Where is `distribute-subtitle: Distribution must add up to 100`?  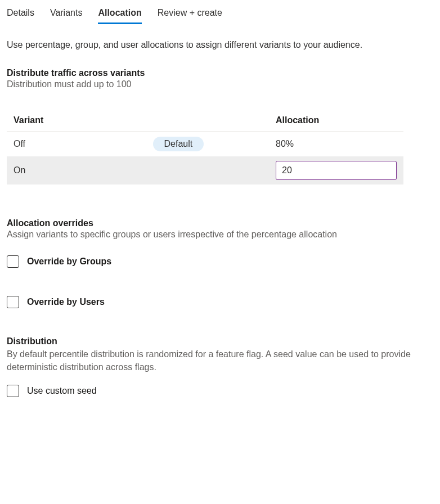 distribute-subtitle: Distribution must add up to 100 is located at coordinates (220, 84).